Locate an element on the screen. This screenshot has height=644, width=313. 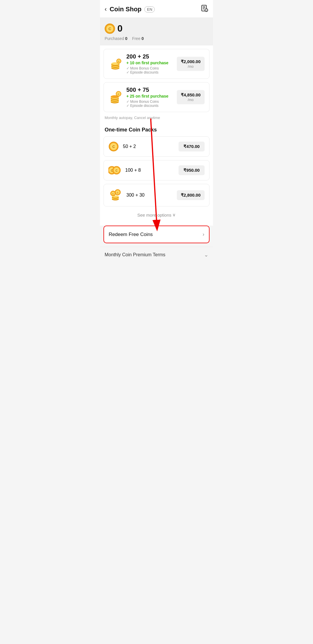
app-header: ‹ Coin Shop EN © is located at coordinates (156, 9).